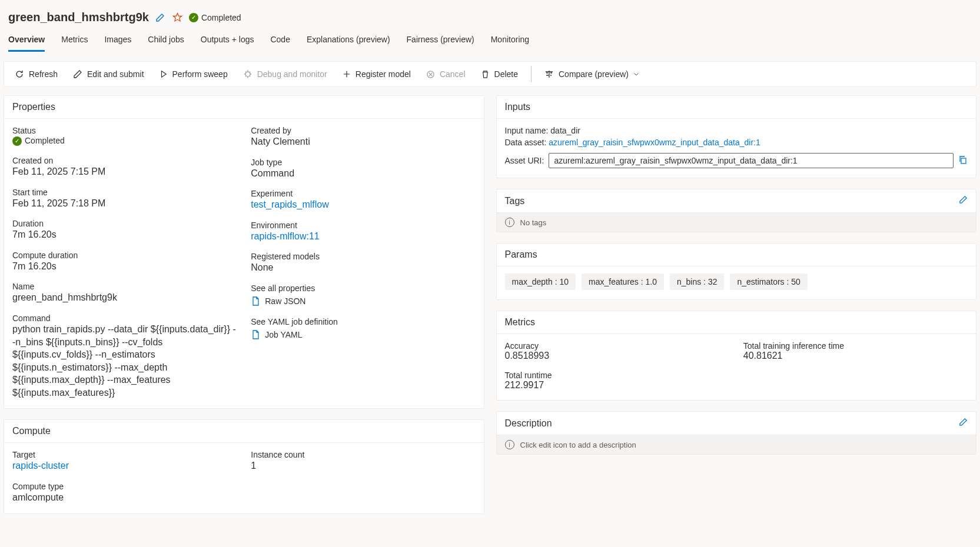 The image size is (980, 547). I want to click on compare-icon, so click(549, 74).